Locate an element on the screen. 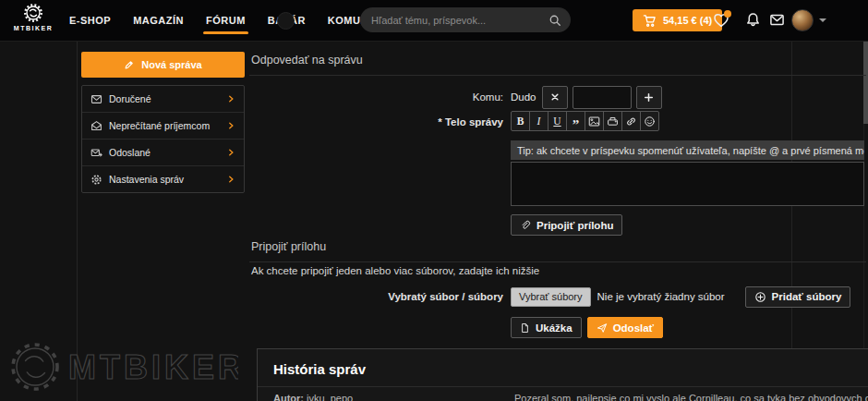  nav-link-label: MAGAZÍN is located at coordinates (159, 20).